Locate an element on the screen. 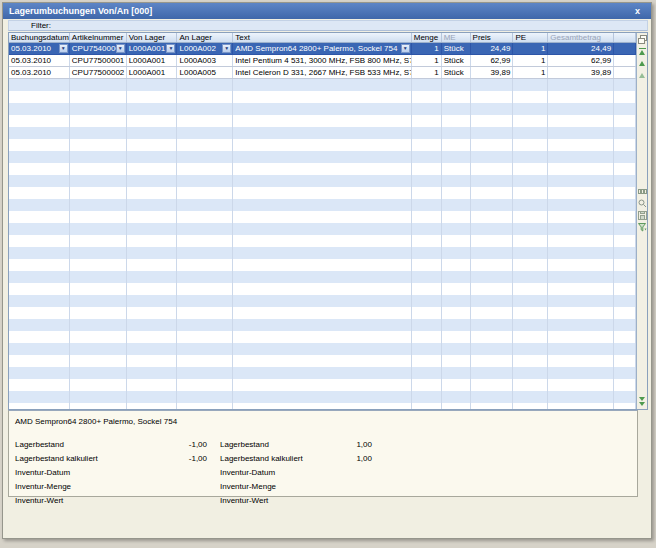 The height and width of the screenshot is (548, 656). cell-artikelnummer: CPU77500001 is located at coordinates (98, 60).